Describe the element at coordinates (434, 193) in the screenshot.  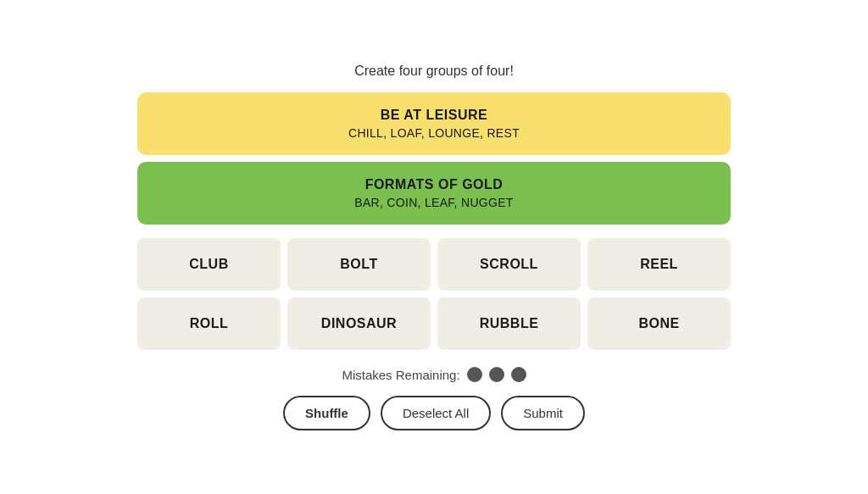
I see `solved-row-green: FORMATS OF GOLD BAR, COIN, LEAF, NUGGET` at that location.